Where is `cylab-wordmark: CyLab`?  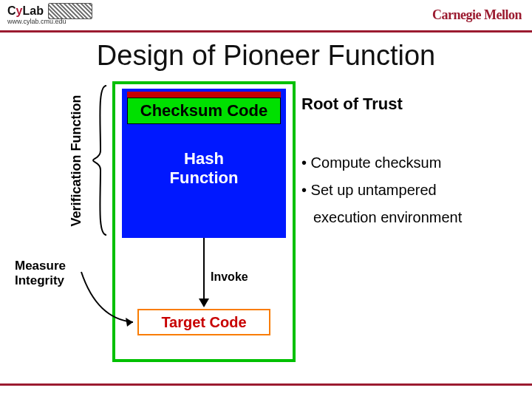
cylab-wordmark: CyLab is located at coordinates (25, 11).